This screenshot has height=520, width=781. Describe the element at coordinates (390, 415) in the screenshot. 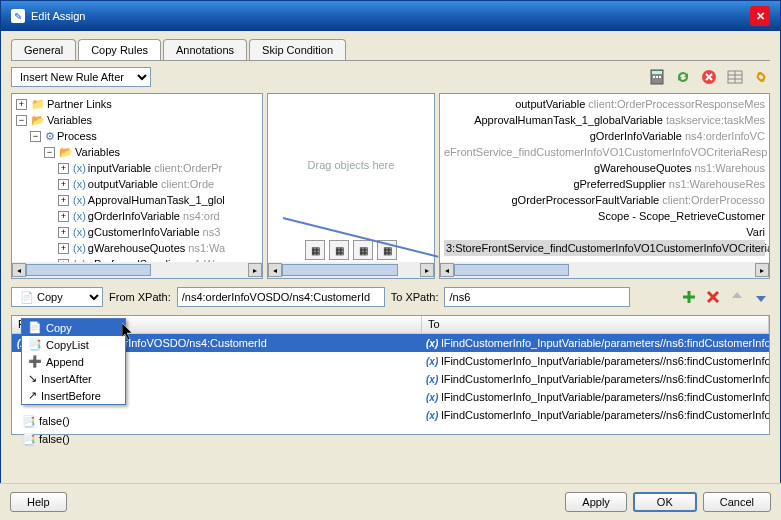

I see `grid-row: (x)lFindCustomerInfo_InputVariable/param…` at that location.